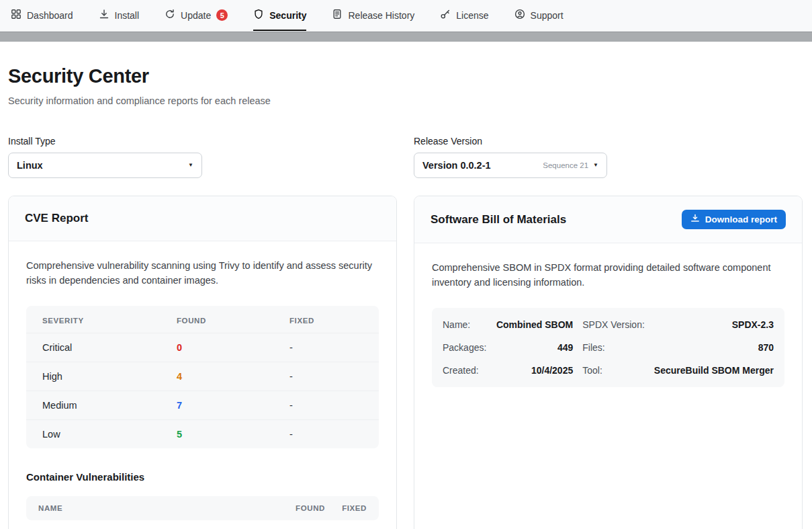 The image size is (812, 529). I want to click on release-version-value: Version 0.0.2-1, so click(457, 165).